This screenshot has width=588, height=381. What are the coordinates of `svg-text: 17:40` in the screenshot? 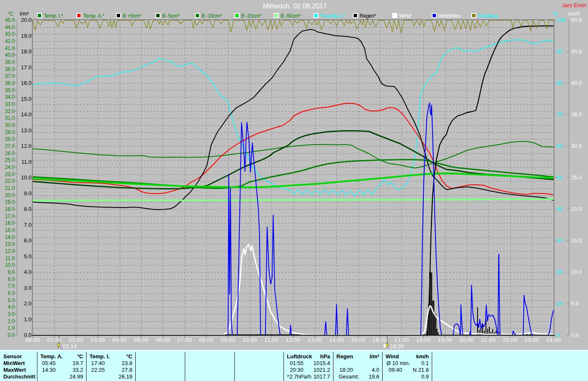 It's located at (98, 363).